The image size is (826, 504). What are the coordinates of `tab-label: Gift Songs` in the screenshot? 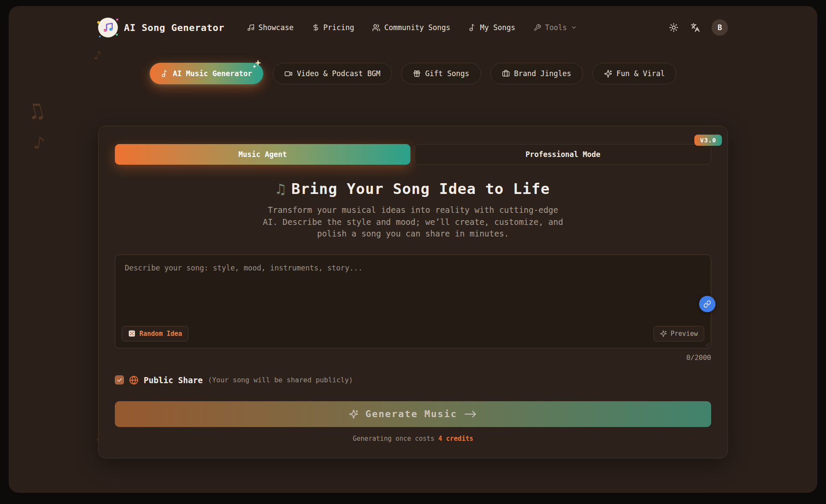 It's located at (447, 74).